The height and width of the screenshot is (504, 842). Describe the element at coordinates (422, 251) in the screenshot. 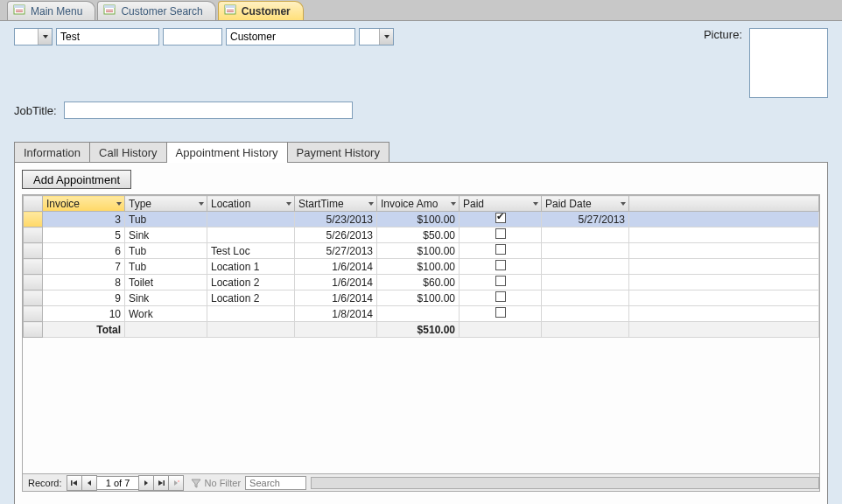

I see `table-row: 6TubTest Loc5/27/2013$100.00` at that location.